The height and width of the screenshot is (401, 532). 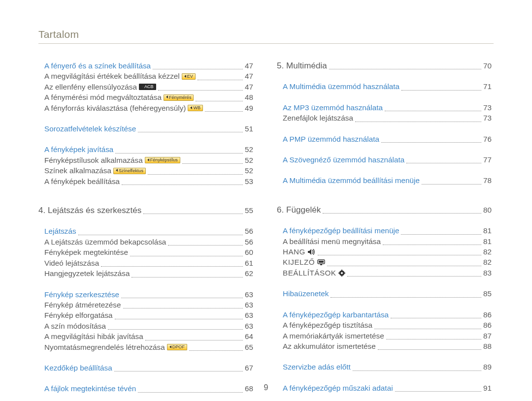 I want to click on badge-icon: Fényképstílus, so click(x=163, y=160).